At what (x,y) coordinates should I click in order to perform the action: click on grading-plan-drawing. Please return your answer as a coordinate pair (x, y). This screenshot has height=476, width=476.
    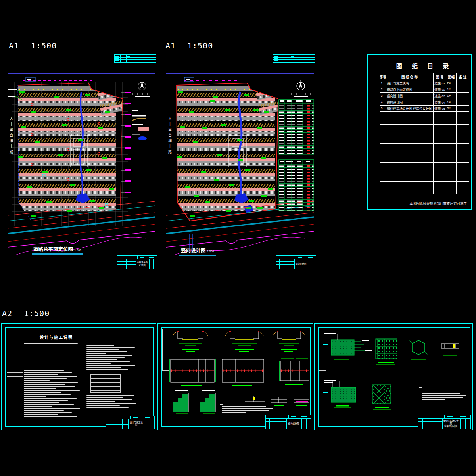
    Looking at the image, I should click on (240, 169).